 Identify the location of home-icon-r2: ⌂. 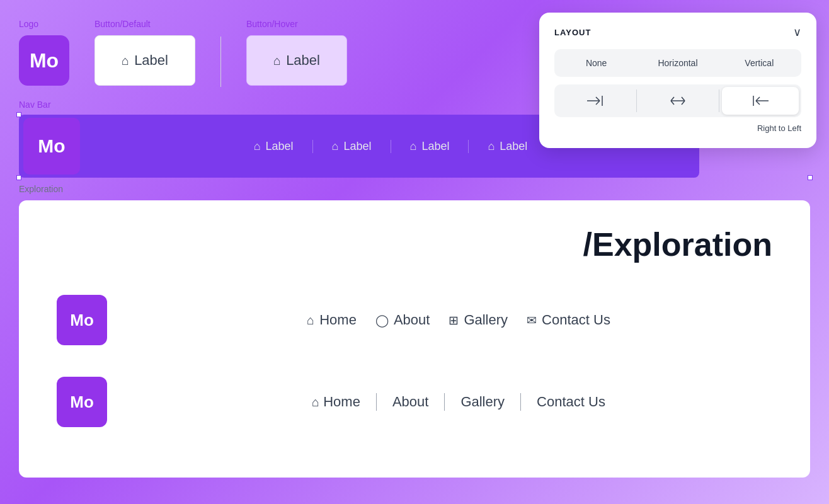
(316, 402).